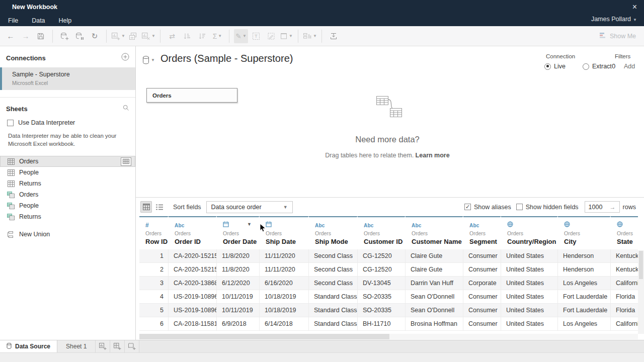 This screenshot has width=644, height=362. I want to click on connection-name: Sample - Superstore, so click(70, 74).